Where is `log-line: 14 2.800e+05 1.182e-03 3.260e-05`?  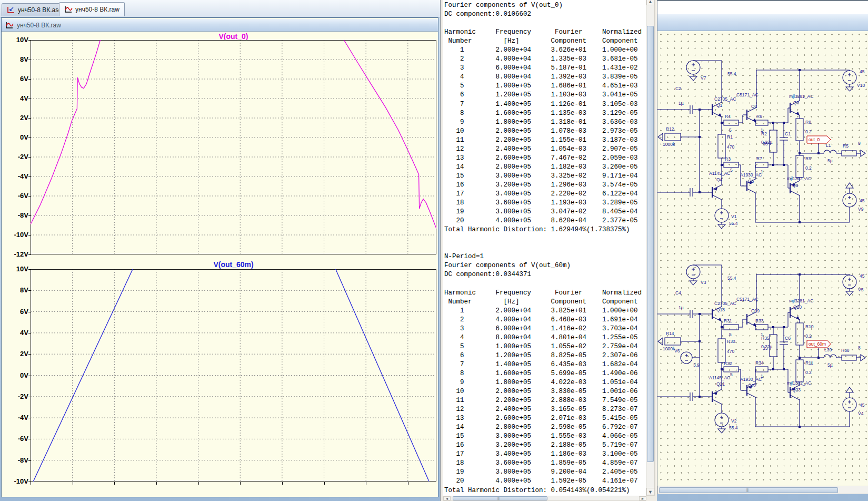 log-line: 14 2.800e+05 1.182e-03 3.260e-05 is located at coordinates (542, 168).